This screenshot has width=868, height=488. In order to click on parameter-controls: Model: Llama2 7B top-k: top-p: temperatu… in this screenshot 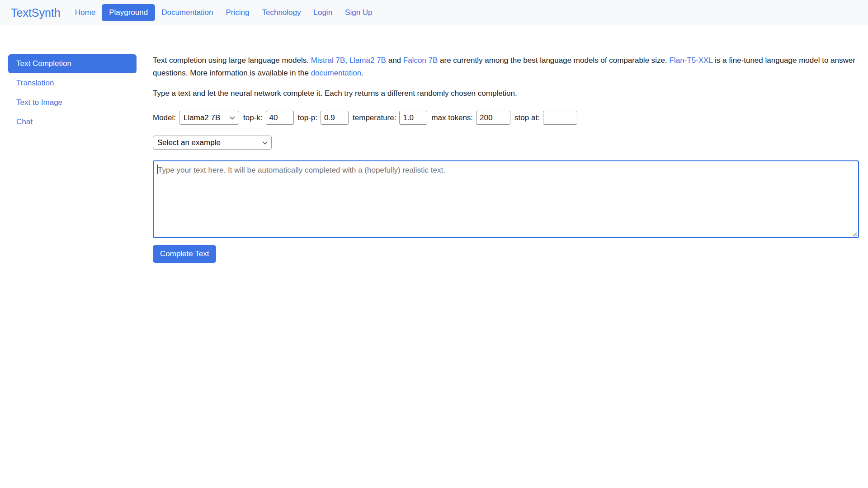, I will do `click(506, 117)`.